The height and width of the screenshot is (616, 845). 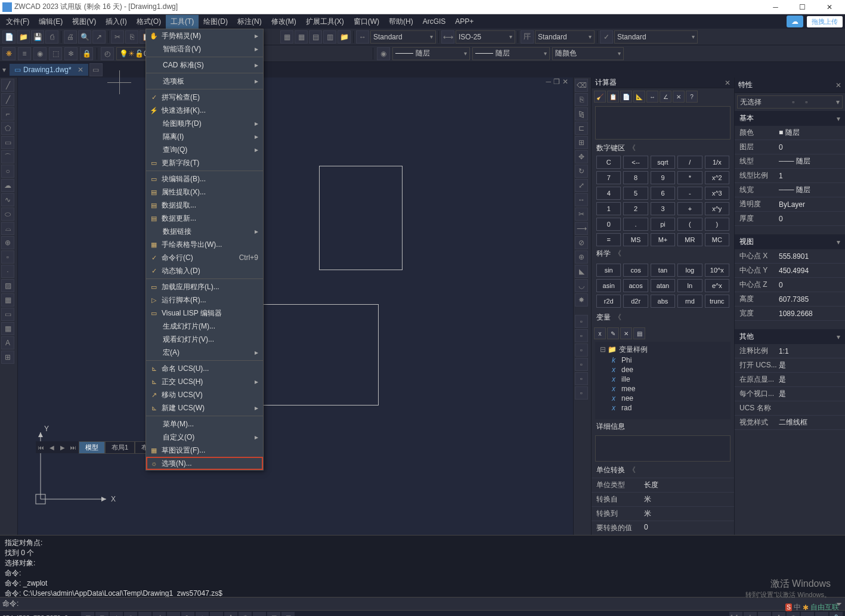 I want to click on var-item: xille, so click(x=663, y=379).